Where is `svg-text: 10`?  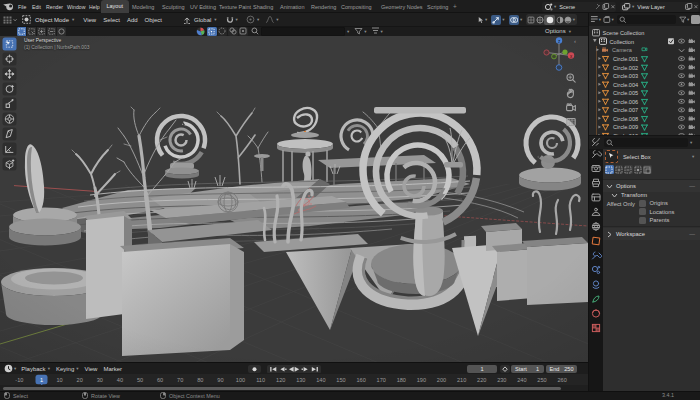
svg-text: 10 is located at coordinates (59, 380).